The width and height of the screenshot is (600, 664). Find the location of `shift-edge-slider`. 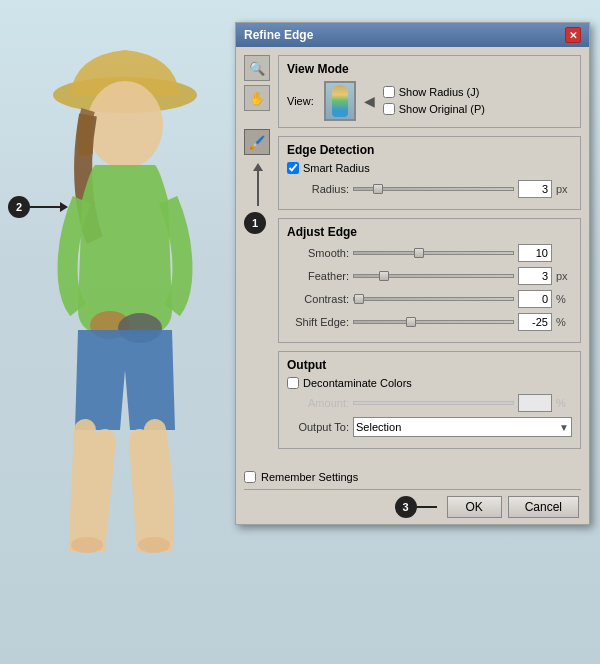

shift-edge-slider is located at coordinates (434, 322).